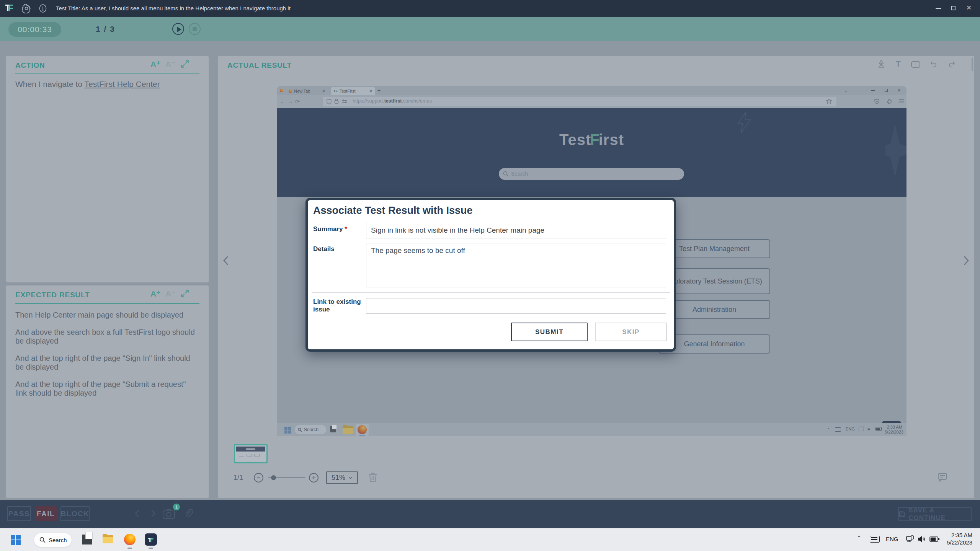 Image resolution: width=980 pixels, height=551 pixels. What do you see at coordinates (153, 514) in the screenshot?
I see `next-step-icon` at bounding box center [153, 514].